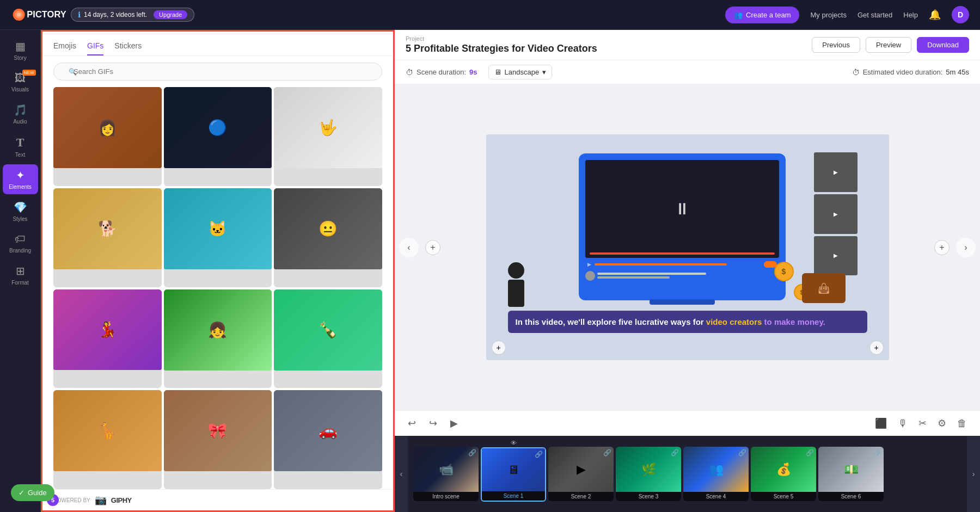  What do you see at coordinates (21, 143) in the screenshot?
I see `text-icon: T` at bounding box center [21, 143].